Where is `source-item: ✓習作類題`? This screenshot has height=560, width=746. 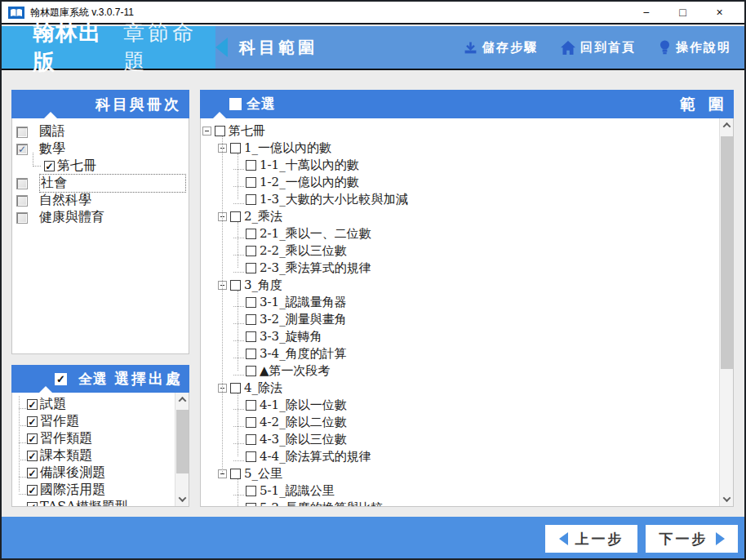 source-item: ✓習作類題 is located at coordinates (93, 439).